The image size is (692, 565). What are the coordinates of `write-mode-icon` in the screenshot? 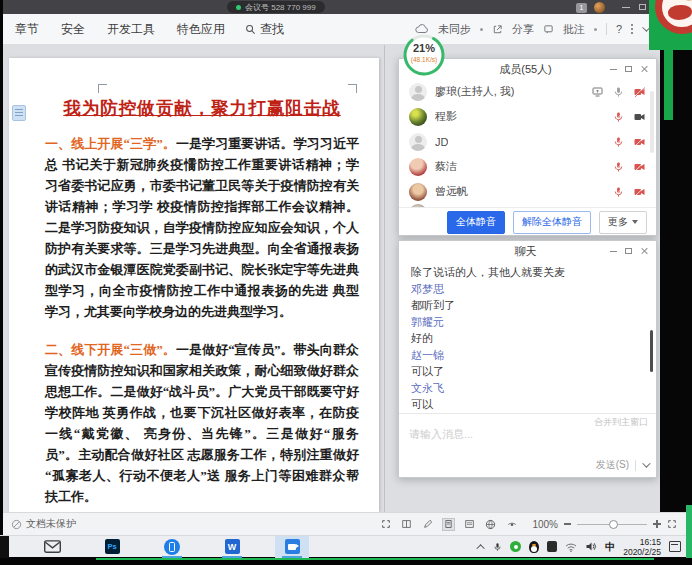 It's located at (428, 524).